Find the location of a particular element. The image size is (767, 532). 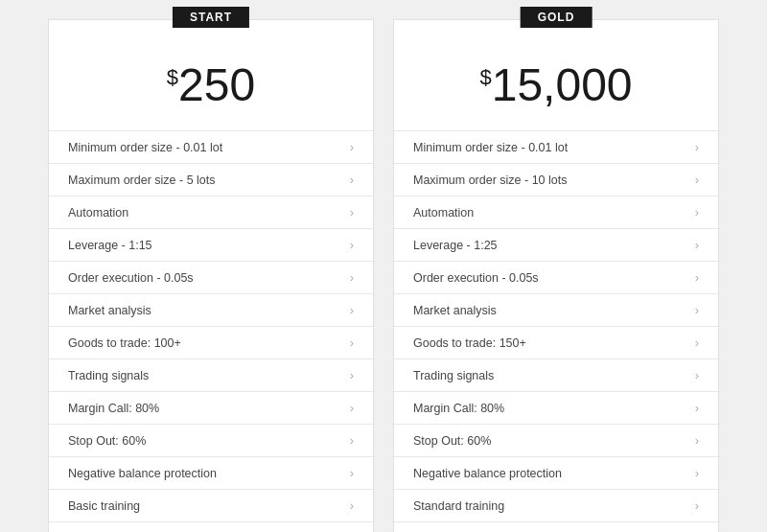

plan-price-start: $250 is located at coordinates (211, 75).